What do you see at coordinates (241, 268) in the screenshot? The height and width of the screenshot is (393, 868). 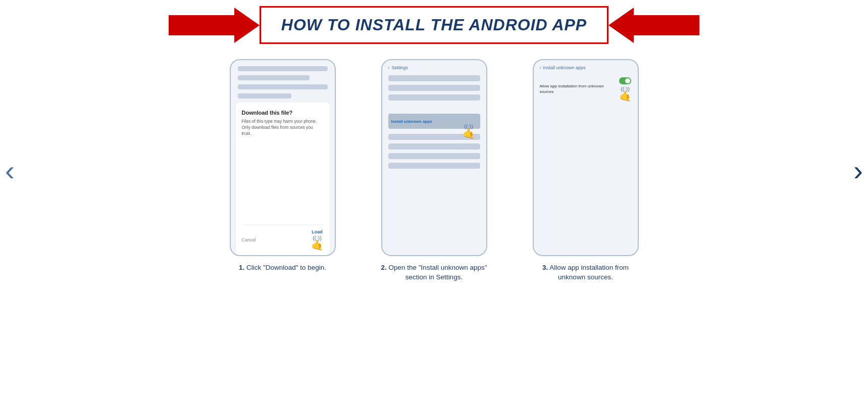 I see `step-1-number: 1.` at bounding box center [241, 268].